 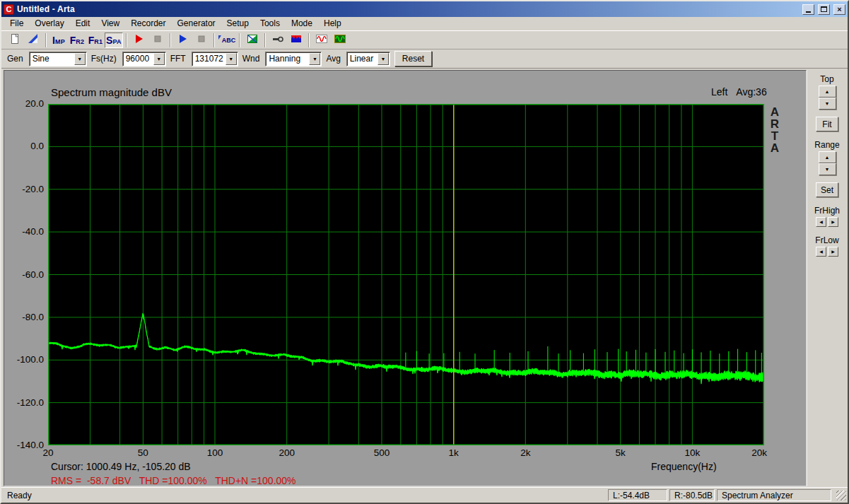 I want to click on combo-averaging: Linear▼, so click(x=368, y=59).